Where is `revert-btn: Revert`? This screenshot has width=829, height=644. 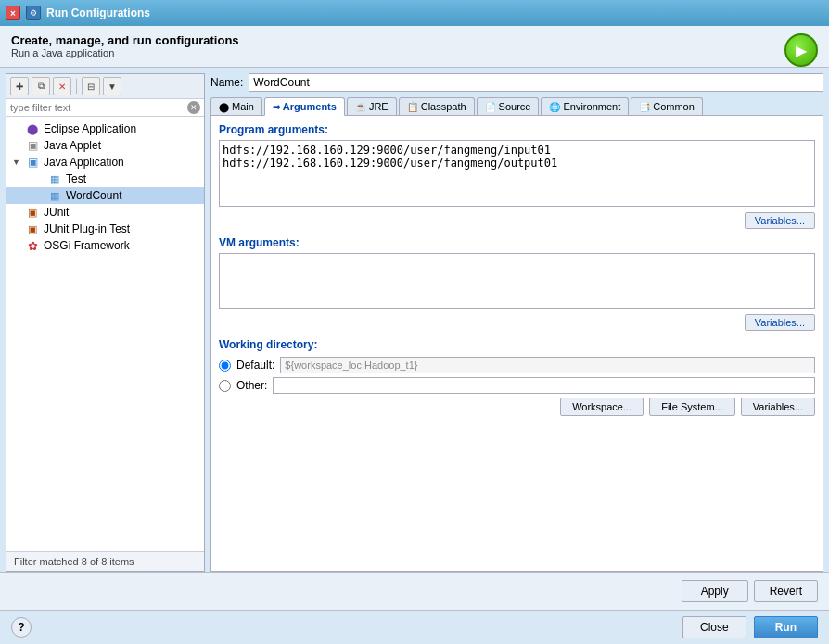 revert-btn: Revert is located at coordinates (786, 591).